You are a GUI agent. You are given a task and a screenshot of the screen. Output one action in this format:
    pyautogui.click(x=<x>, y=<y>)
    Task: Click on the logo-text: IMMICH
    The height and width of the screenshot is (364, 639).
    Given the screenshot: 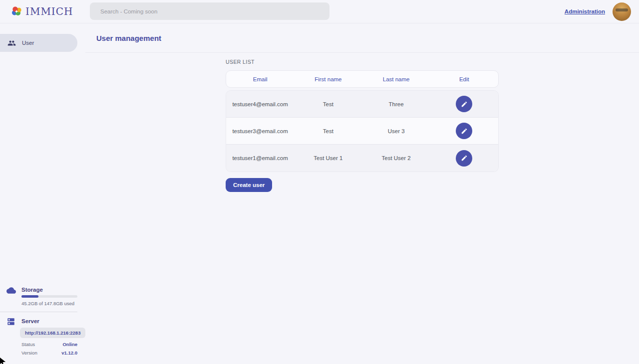 What is the action you would take?
    pyautogui.click(x=49, y=11)
    